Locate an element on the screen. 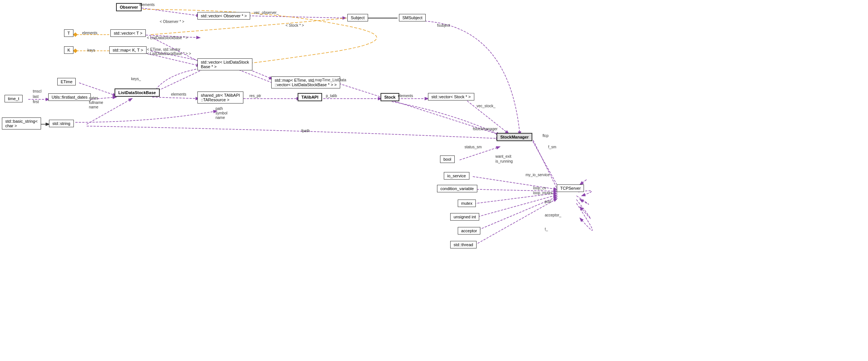 The width and height of the screenshot is (868, 361). label-my-io-service: my_io_service is located at coordinates (538, 175).